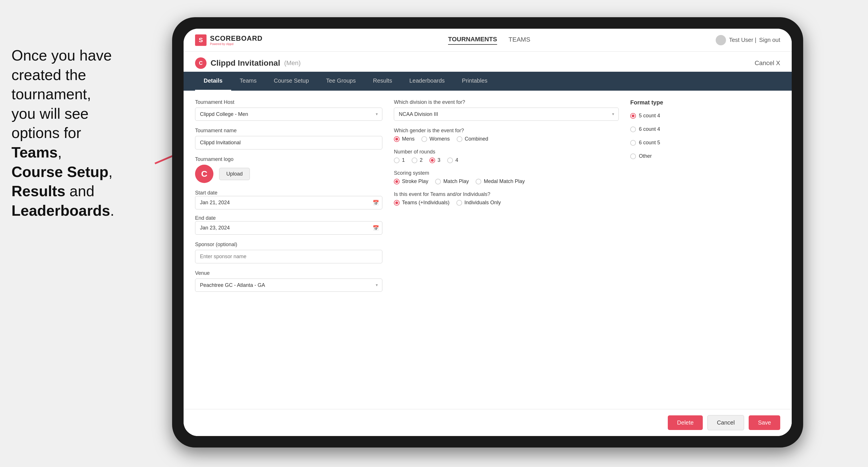 Image resolution: width=868 pixels, height=467 pixels. What do you see at coordinates (422, 203) in the screenshot?
I see `event-for-teams: Teams (+Individuals)` at bounding box center [422, 203].